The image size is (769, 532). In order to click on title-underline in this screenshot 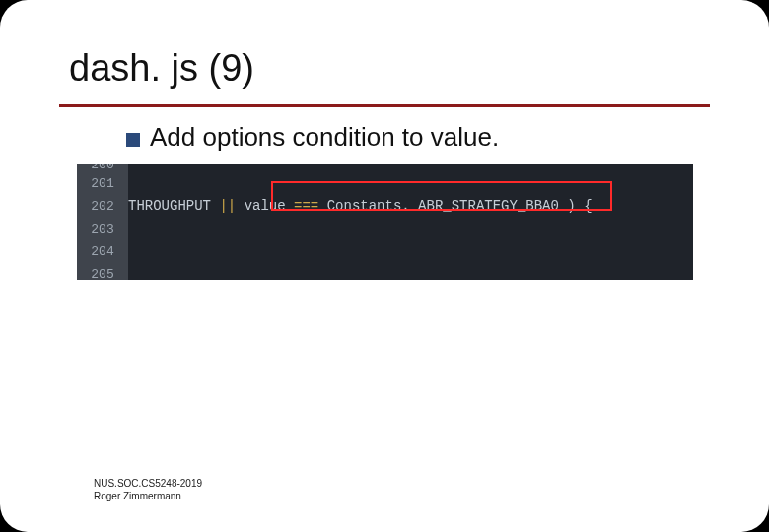, I will do `click(384, 106)`.